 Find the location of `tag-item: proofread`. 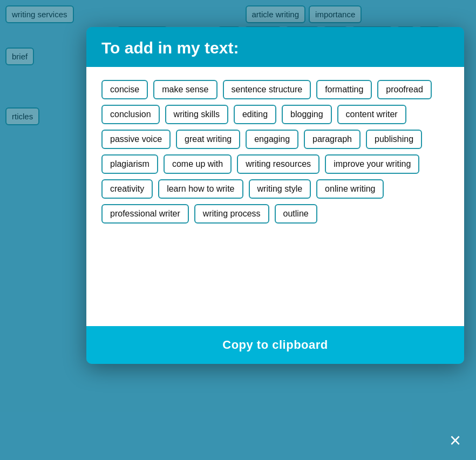

tag-item: proofread is located at coordinates (405, 90).